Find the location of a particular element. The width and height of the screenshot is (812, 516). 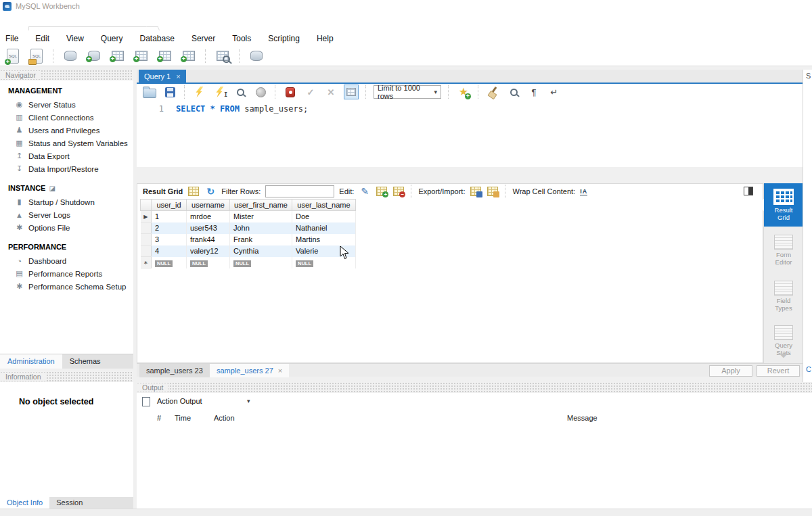

cell: Cynthia is located at coordinates (261, 252).